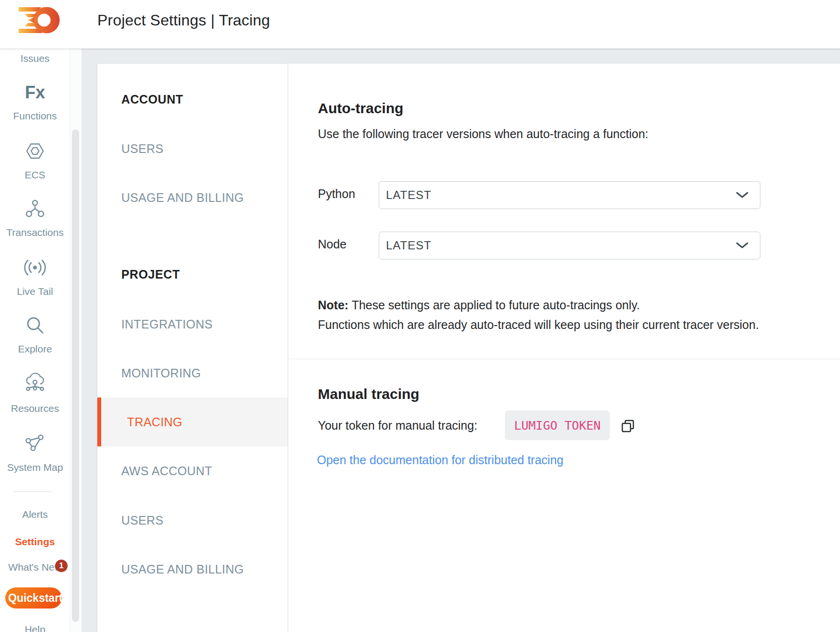 The height and width of the screenshot is (632, 840). Describe the element at coordinates (35, 210) in the screenshot. I see `transactions-icon` at that location.